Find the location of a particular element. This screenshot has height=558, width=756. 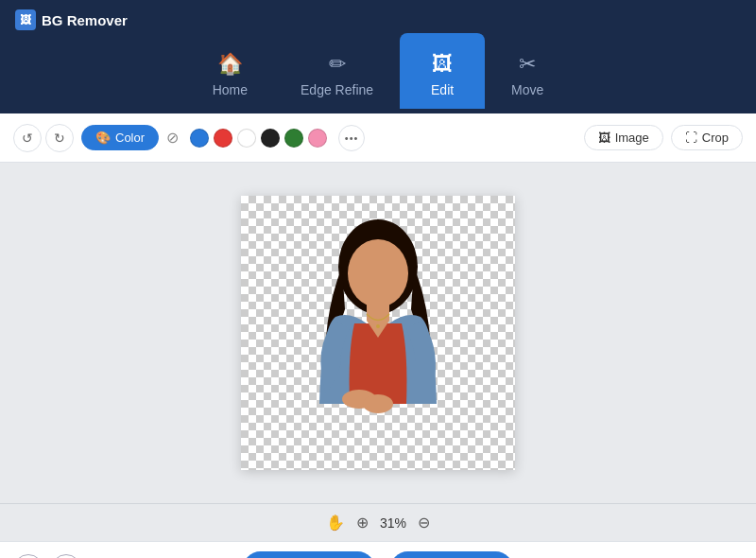

image-icon: 🖼 is located at coordinates (605, 138).